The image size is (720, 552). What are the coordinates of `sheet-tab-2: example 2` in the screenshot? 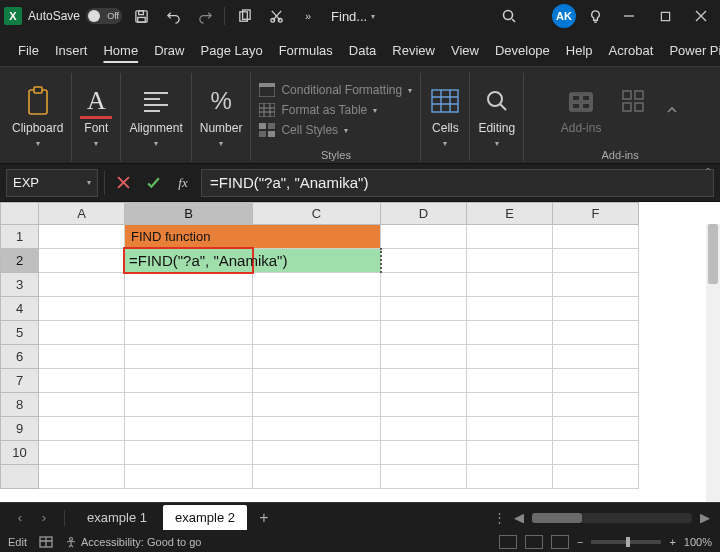 It's located at (205, 518).